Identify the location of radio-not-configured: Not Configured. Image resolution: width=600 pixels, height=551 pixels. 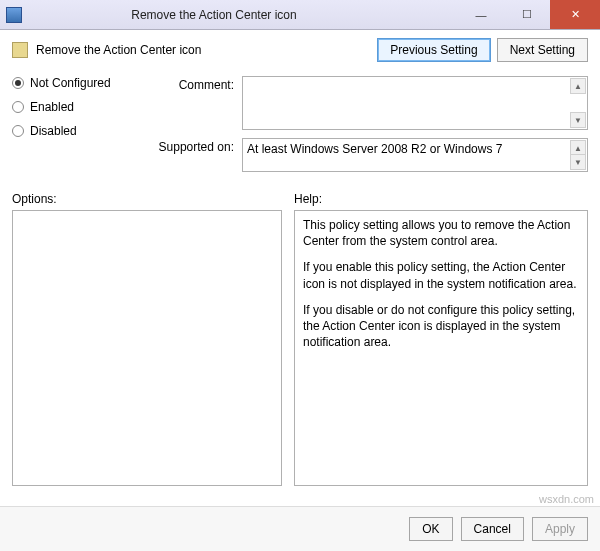
(72, 83).